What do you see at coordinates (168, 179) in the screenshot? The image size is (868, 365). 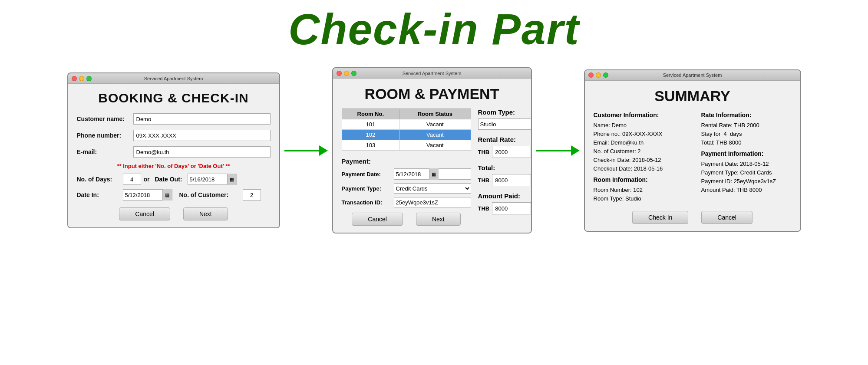 I see `date-out-label: Date Out:` at bounding box center [168, 179].